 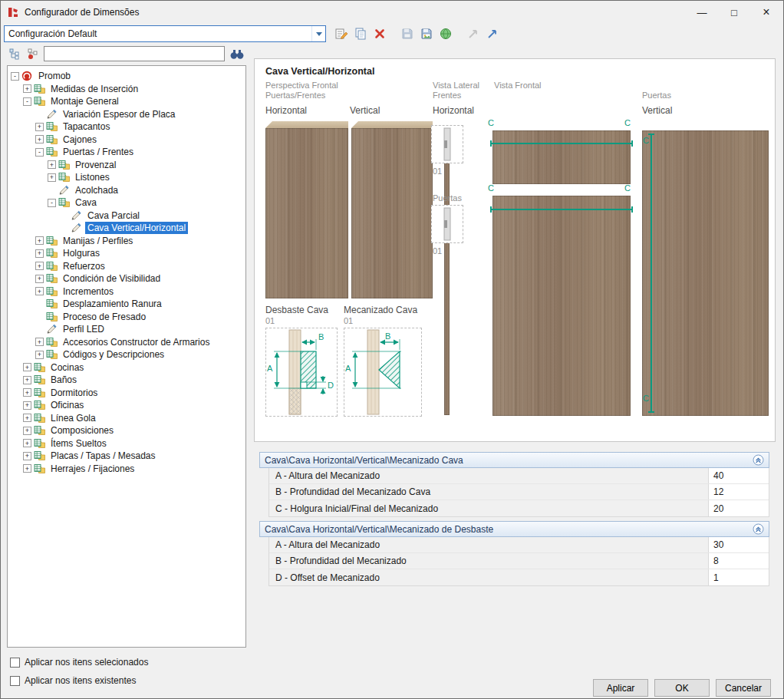 What do you see at coordinates (127, 318) in the screenshot?
I see `tree-item: Proceso de Fresado` at bounding box center [127, 318].